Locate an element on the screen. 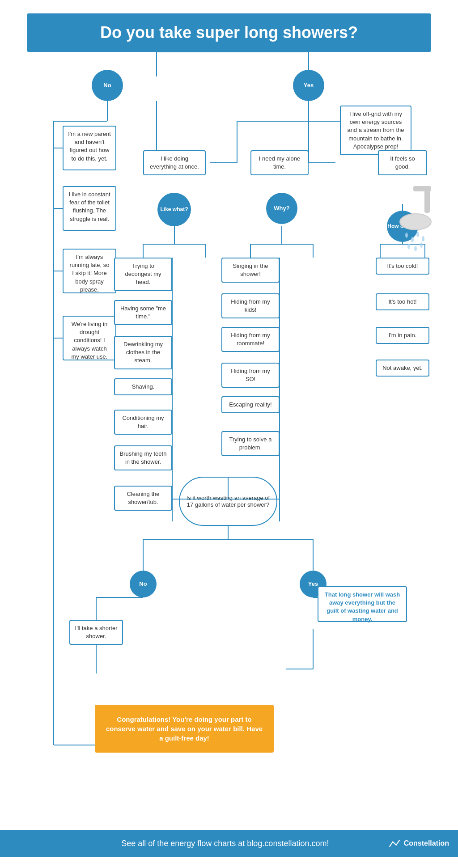 The image size is (458, 868). main-title: Do you take super long showers? is located at coordinates (229, 33).